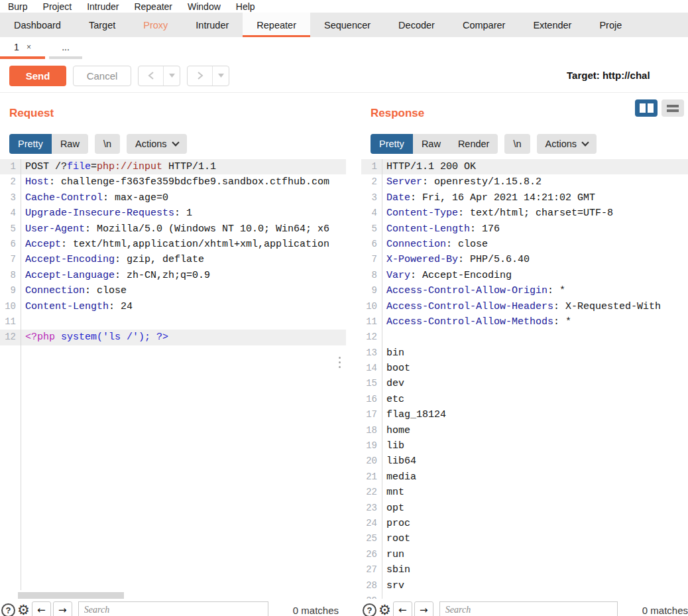 This screenshot has height=616, width=688. Describe the element at coordinates (521, 306) in the screenshot. I see `line-content: Access-Control-Allow-Headers: X-Requeste…` at that location.